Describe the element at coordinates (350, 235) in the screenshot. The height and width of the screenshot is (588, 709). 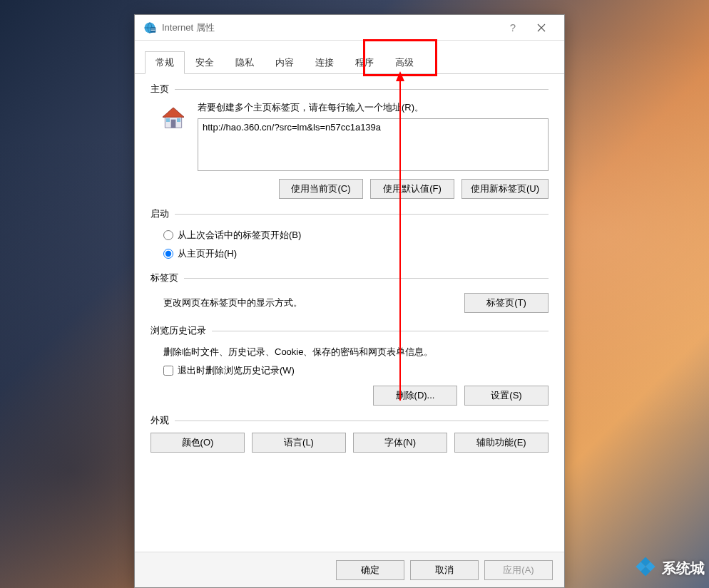
I see `startup-group: 启动 从上次会话中的标签页开始(B) 从主页开始(H)` at that location.